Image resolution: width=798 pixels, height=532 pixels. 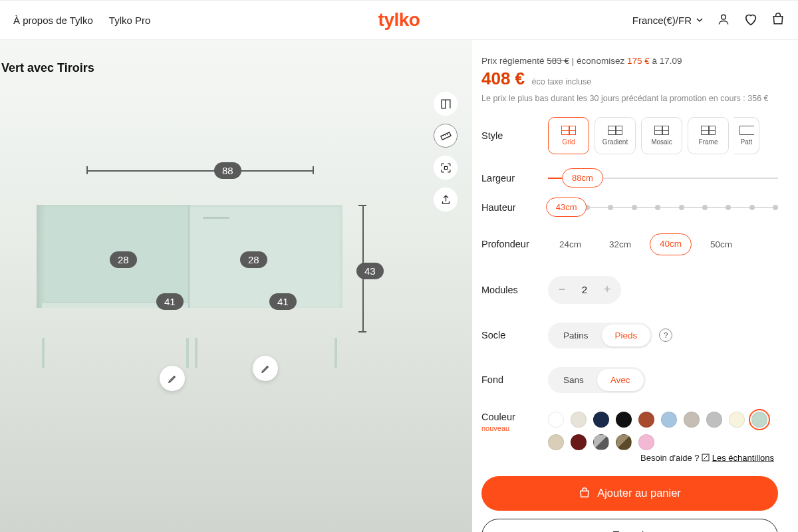 What do you see at coordinates (630, 61) in the screenshot?
I see `price-regulated: Prix réglementé 583 € | économisez 175 €…` at bounding box center [630, 61].